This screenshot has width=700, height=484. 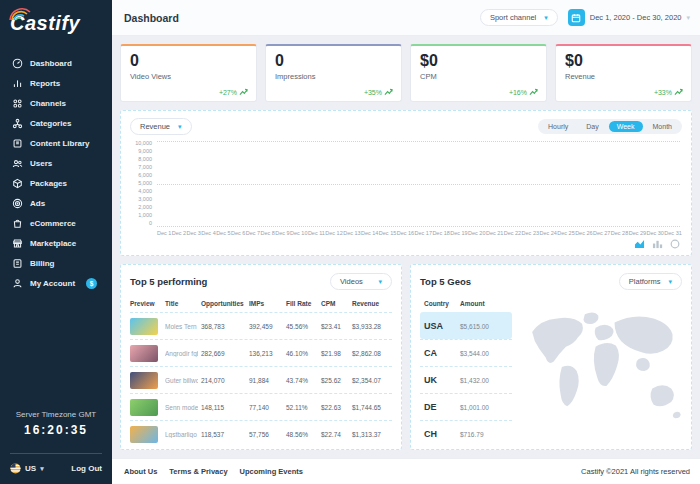 What do you see at coordinates (334, 61) in the screenshot?
I see `stat-value: 0` at bounding box center [334, 61].